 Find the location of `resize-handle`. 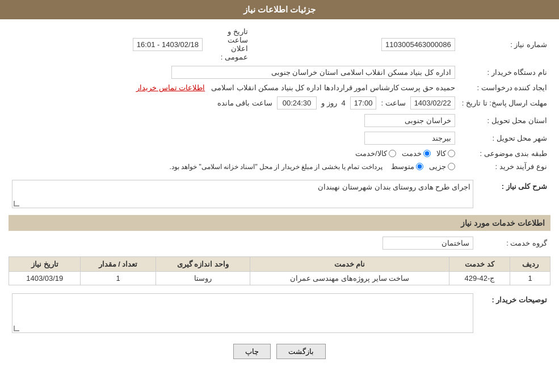

resize-handle is located at coordinates (16, 204).